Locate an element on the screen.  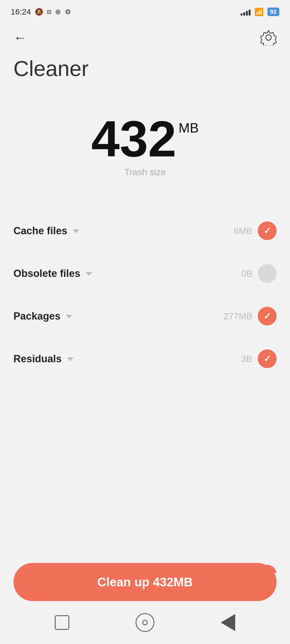
file-item-residuals-right: 3B ✓ is located at coordinates (259, 359).